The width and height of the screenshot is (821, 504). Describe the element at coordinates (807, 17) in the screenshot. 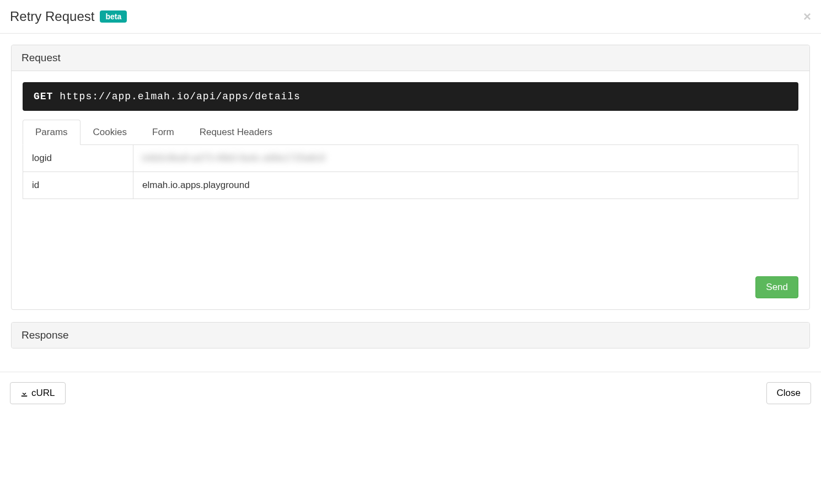

I see `close-icon: ×` at that location.